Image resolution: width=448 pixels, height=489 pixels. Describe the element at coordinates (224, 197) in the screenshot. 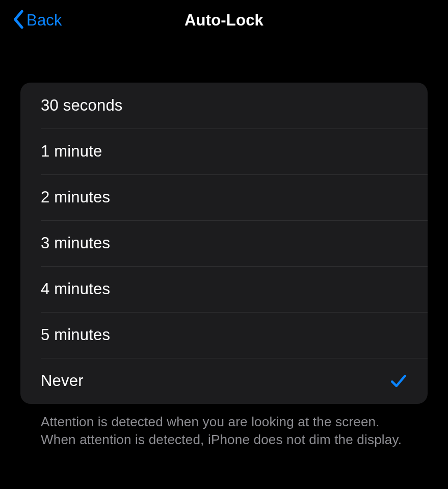

I see `option-2-minutes: 2 minutes` at that location.